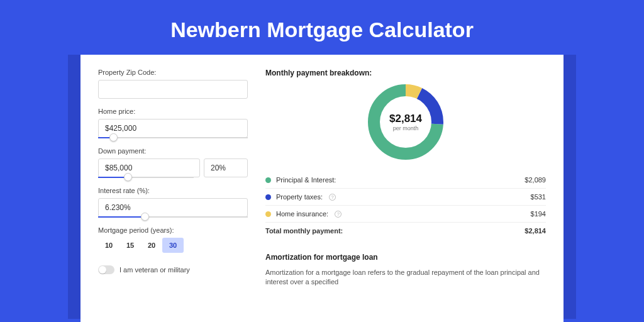  I want to click on breakdown-title: Monthly payment breakdown:, so click(406, 73).